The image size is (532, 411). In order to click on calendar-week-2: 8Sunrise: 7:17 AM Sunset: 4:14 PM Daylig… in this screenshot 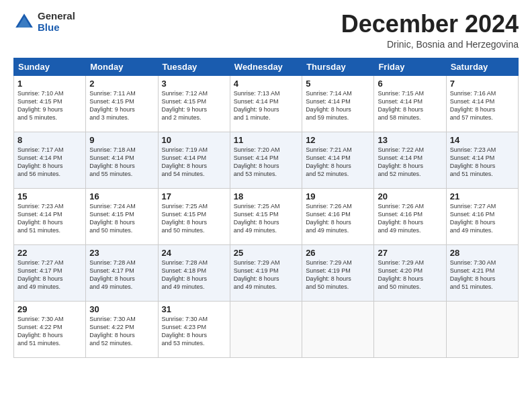, I will do `click(266, 160)`.